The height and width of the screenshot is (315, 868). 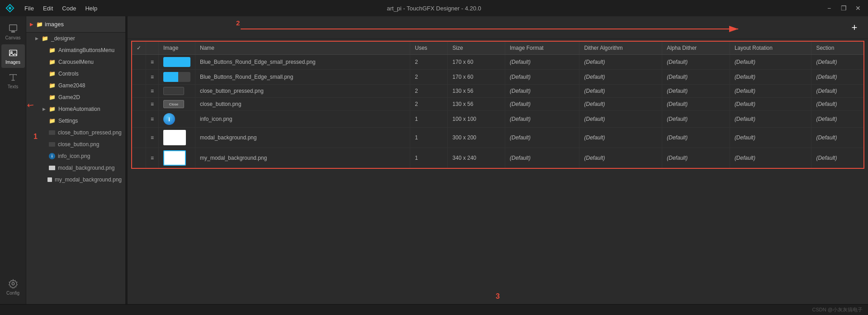 What do you see at coordinates (498, 138) in the screenshot?
I see `table-row: ≡modal_background.png1300 x 200(Default)…` at bounding box center [498, 138].